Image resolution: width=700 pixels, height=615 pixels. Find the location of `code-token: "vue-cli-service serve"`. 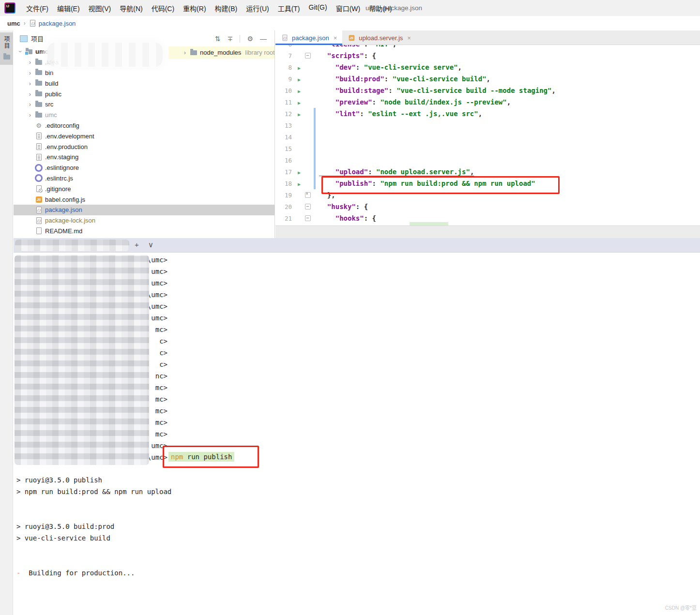

code-token: "vue-cli-service serve" is located at coordinates (411, 67).